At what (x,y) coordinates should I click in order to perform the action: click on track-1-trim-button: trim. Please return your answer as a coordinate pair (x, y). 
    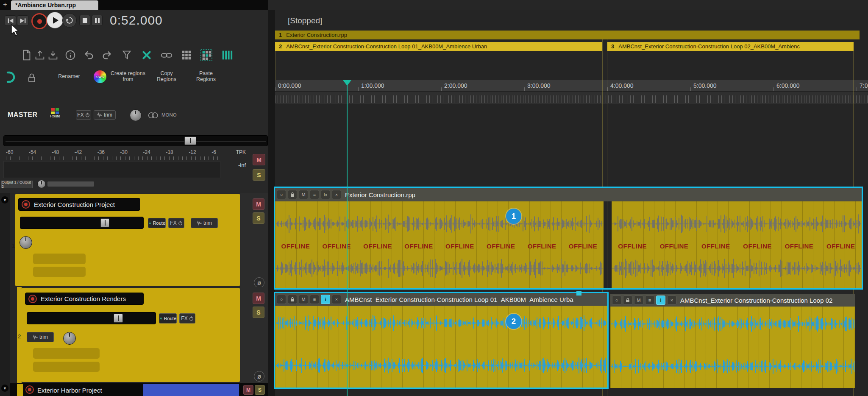
    Looking at the image, I should click on (204, 223).